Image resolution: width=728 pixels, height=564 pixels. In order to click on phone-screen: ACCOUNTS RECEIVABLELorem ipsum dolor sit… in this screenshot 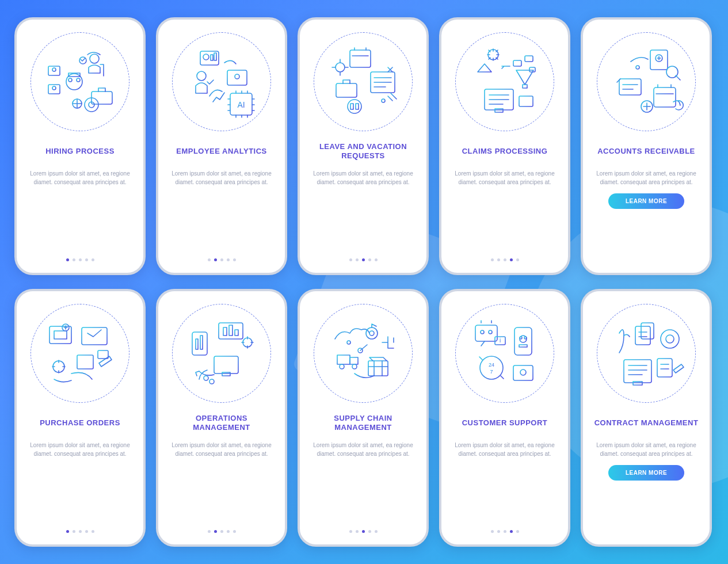, I will do `click(646, 146)`.